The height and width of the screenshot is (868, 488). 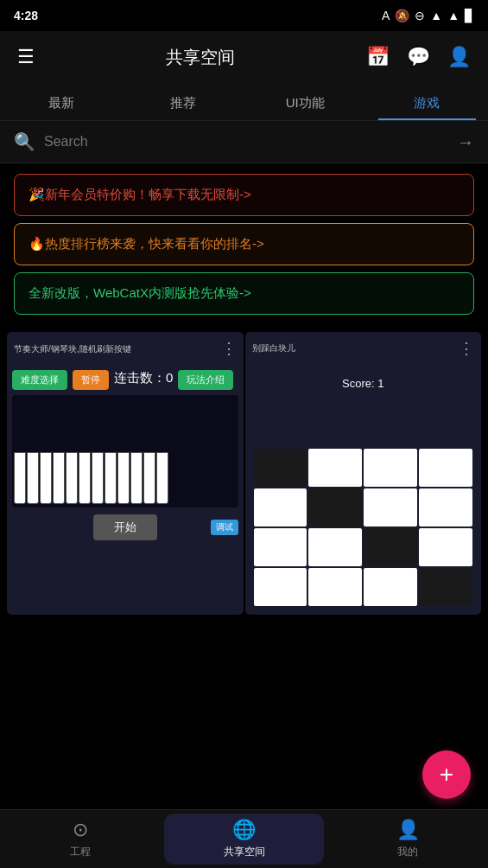 I want to click on app-title: 共享空间, so click(x=200, y=57).